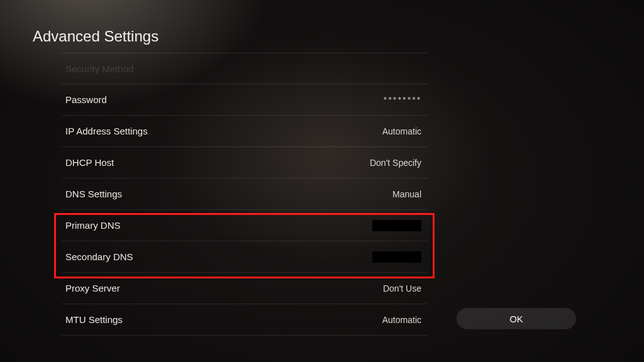  What do you see at coordinates (99, 69) in the screenshot?
I see `label-security-method: Security Method` at bounding box center [99, 69].